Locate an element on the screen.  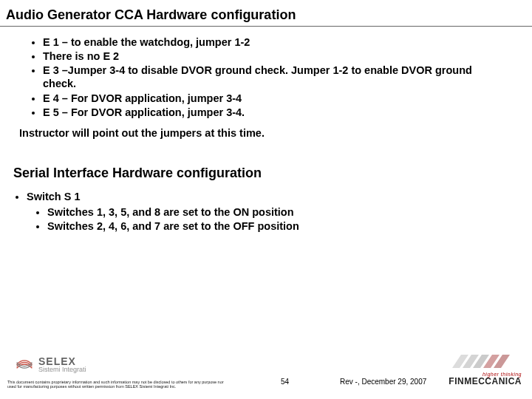
switch-outer-list: Switch S 1 Switches 1, 3, 5, and 8 are s… is located at coordinates (259, 211).